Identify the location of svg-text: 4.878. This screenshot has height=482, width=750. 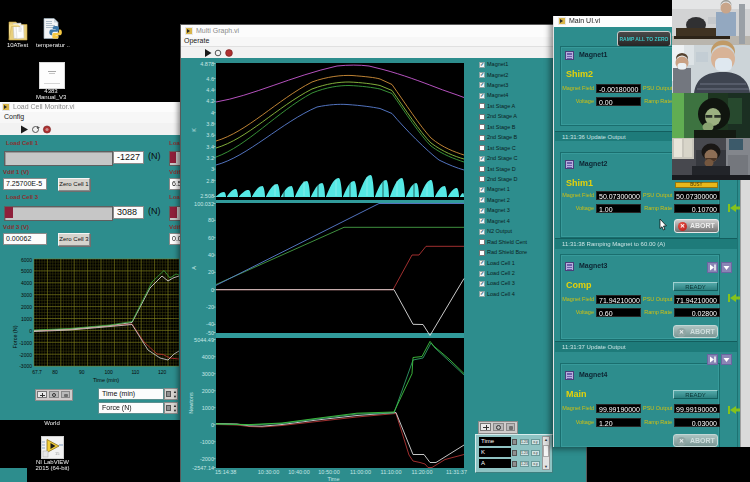
(207, 64).